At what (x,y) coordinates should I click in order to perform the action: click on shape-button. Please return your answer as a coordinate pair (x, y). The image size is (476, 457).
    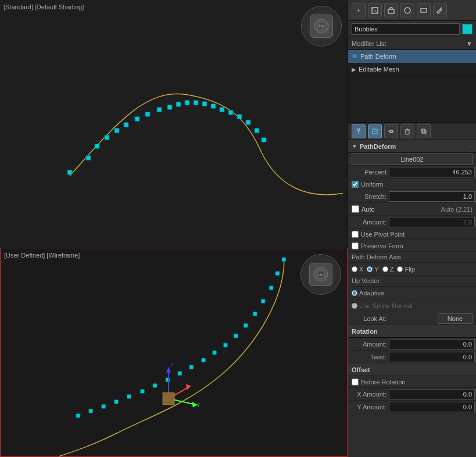
    Looking at the image, I should click on (375, 10).